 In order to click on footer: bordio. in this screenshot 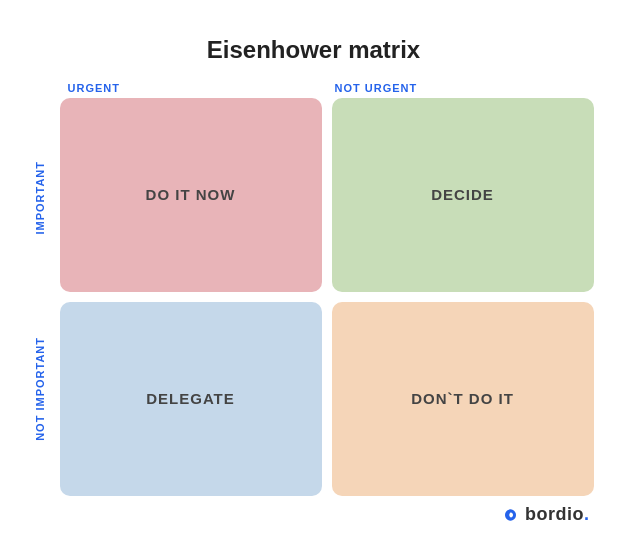, I will do `click(314, 515)`.